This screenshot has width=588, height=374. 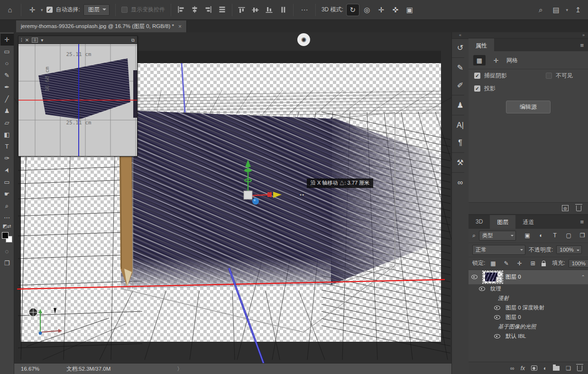 What do you see at coordinates (38, 369) in the screenshot?
I see `zoom-level: 16.67%` at bounding box center [38, 369].